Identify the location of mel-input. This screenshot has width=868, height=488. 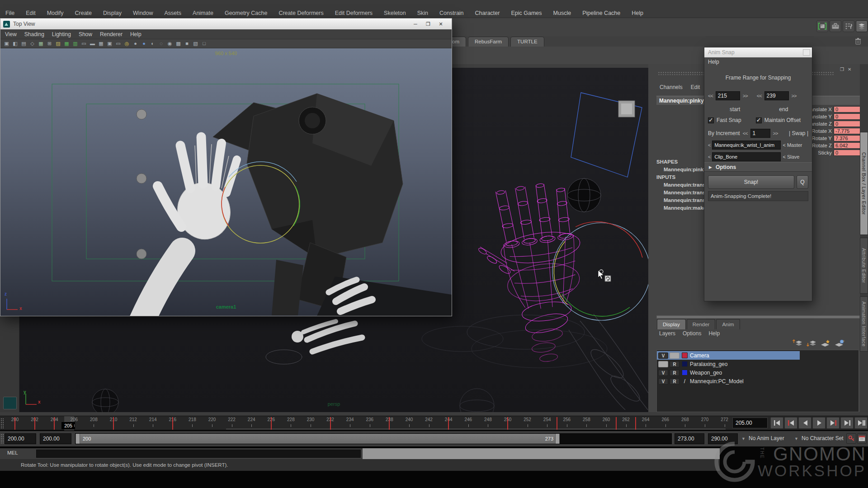
(198, 454).